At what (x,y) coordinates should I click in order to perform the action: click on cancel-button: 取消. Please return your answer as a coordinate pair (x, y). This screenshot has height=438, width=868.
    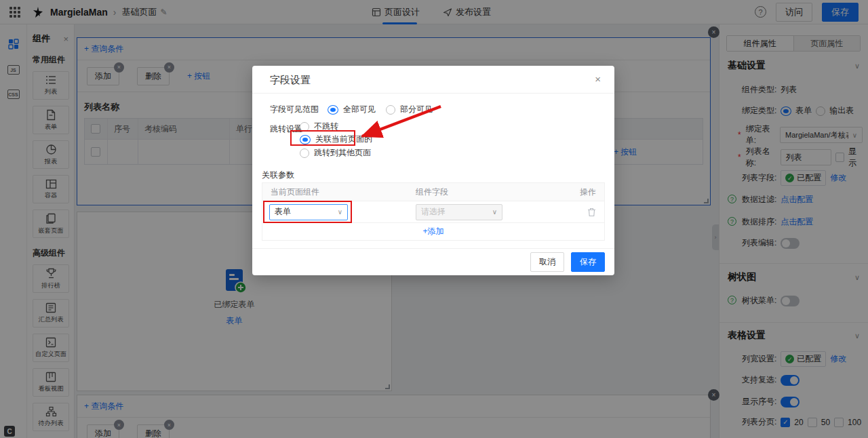
    Looking at the image, I should click on (547, 262).